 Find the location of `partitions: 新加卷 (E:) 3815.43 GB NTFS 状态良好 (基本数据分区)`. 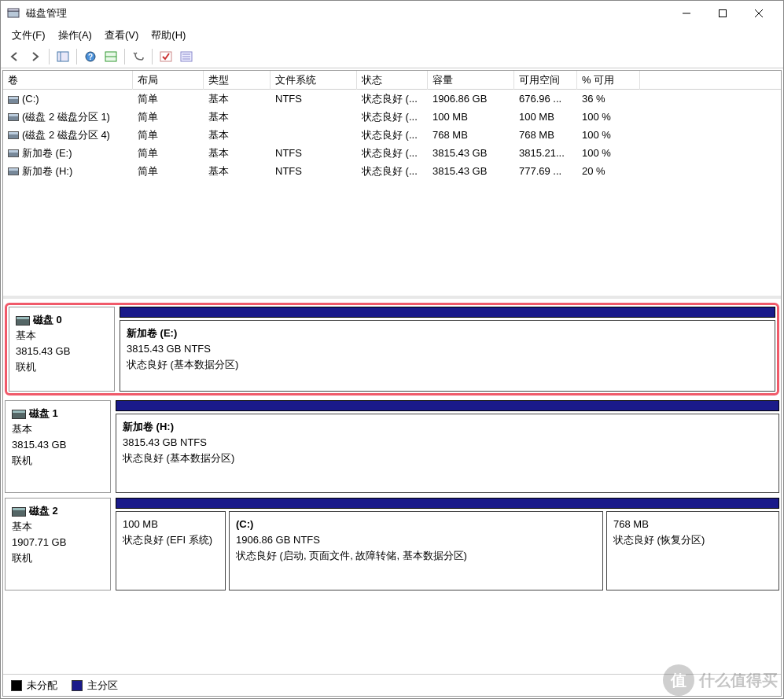

partitions: 新加卷 (E:) 3815.43 GB NTFS 状态良好 (基本数据分区) is located at coordinates (447, 349).